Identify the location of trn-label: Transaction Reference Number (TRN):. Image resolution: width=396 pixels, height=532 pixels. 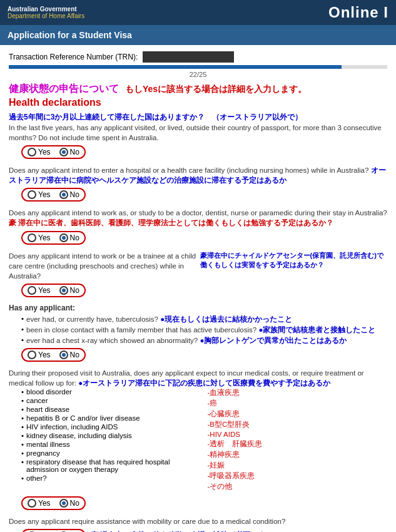
(73, 57).